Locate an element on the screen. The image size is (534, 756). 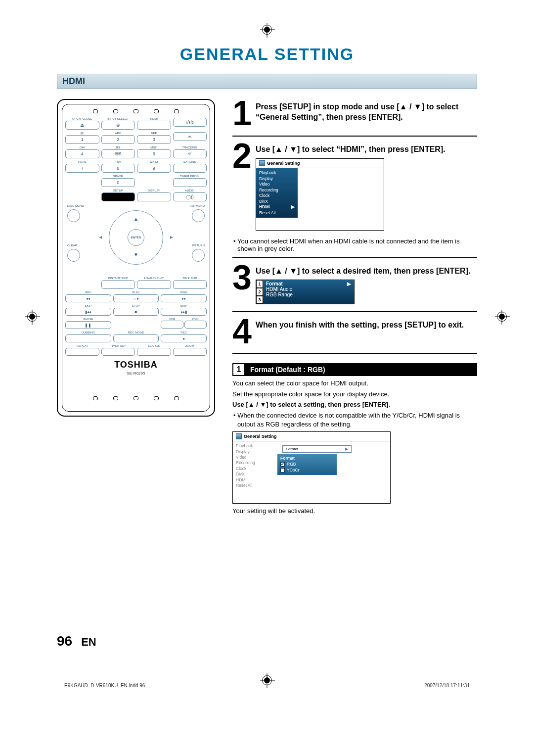
enter-button: ENTER is located at coordinates (136, 237).